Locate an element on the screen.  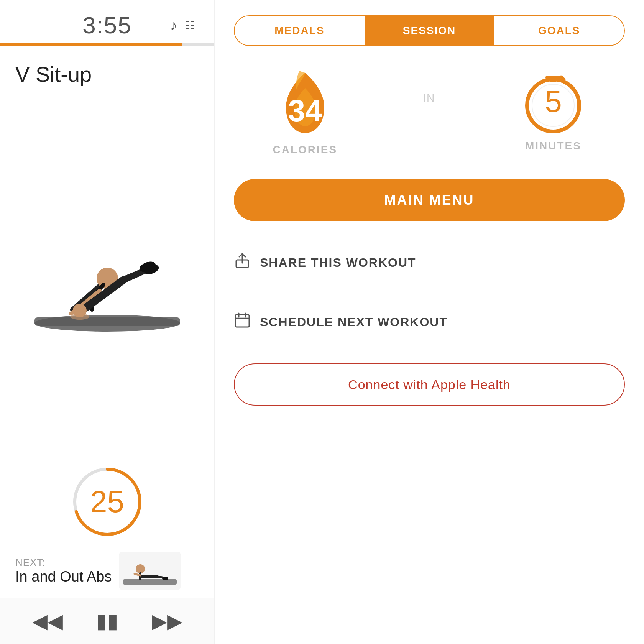
apple-health-button: Connect with Apple Health is located at coordinates (429, 384).